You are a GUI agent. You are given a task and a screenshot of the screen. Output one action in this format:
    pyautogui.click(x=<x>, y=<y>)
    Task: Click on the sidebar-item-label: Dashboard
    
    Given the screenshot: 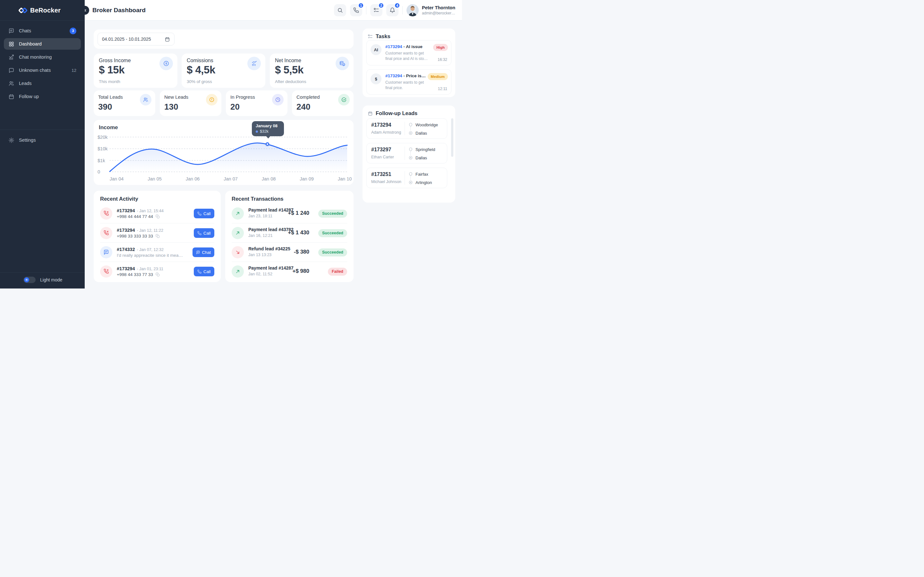 What is the action you would take?
    pyautogui.click(x=31, y=44)
    